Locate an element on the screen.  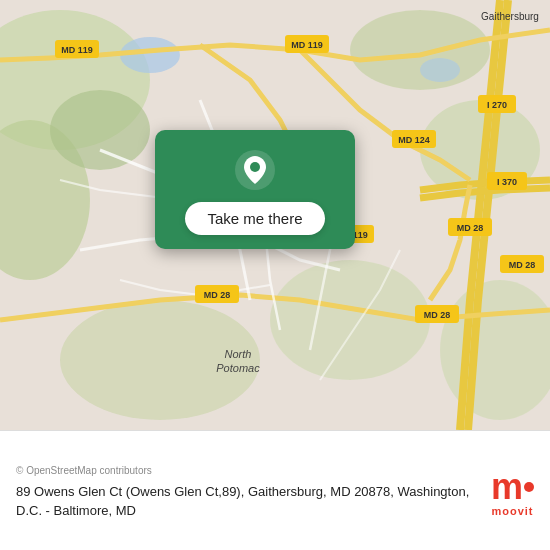
moovit-dot is located at coordinates (529, 487).